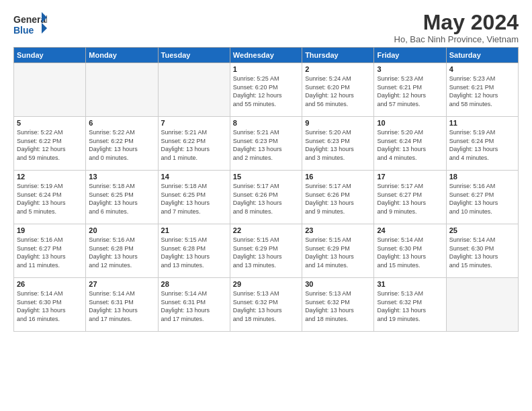 The height and width of the screenshot is (411, 532). What do you see at coordinates (266, 145) in the screenshot?
I see `day-info: Sunrise: 5:21 AM Sunset: 6:23 PM Dayligh…` at bounding box center [266, 145].